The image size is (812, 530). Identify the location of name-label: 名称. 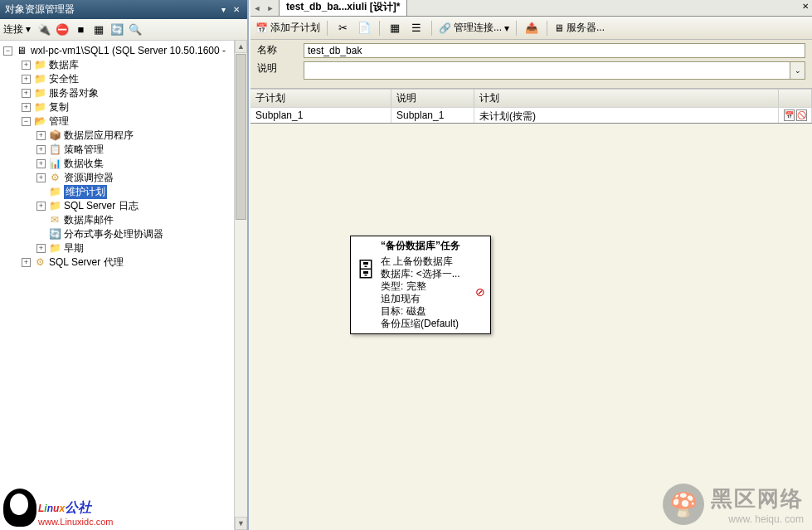
(280, 50).